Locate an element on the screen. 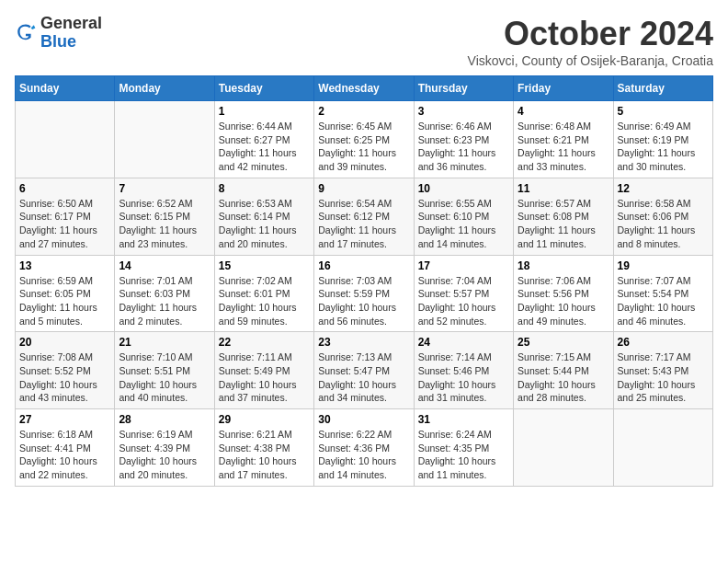  calendar-day-cell: 9Sunrise: 6:54 AMSunset: 6:12 PMDaylight… is located at coordinates (364, 216).